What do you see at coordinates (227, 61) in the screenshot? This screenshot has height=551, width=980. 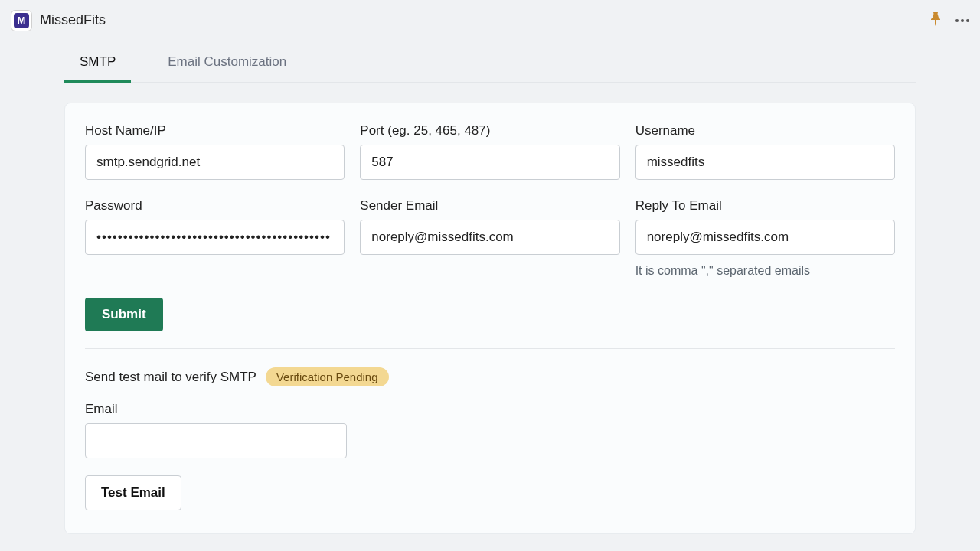 I see `tab-email-customization: Email Customization` at bounding box center [227, 61].